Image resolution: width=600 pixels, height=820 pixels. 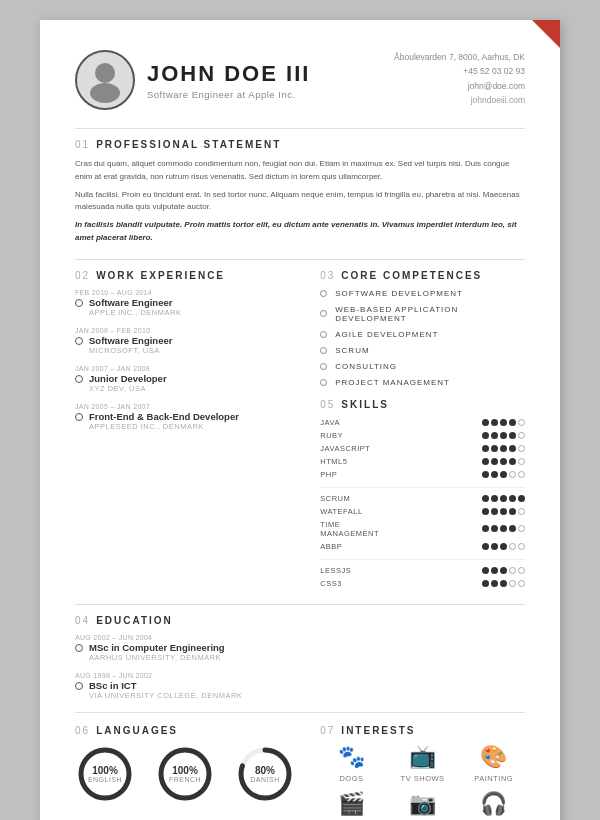 I want to click on interests-section: 07 INTERESTS 🐾 DOGS 📺 TV SHOWS 🎨 PAINTIN…, so click(x=422, y=772).